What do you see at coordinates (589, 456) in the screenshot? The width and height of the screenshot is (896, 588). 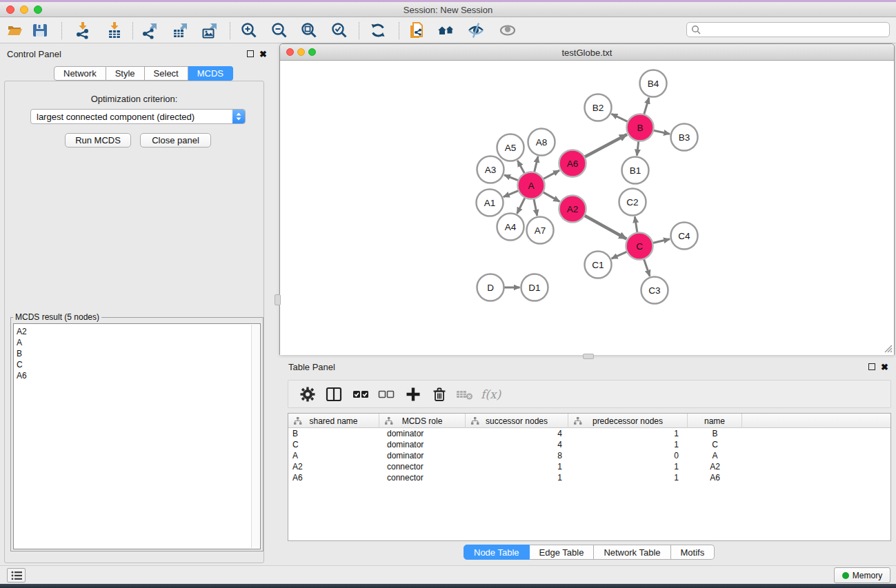 I see `table-row: Adominator80A` at bounding box center [589, 456].